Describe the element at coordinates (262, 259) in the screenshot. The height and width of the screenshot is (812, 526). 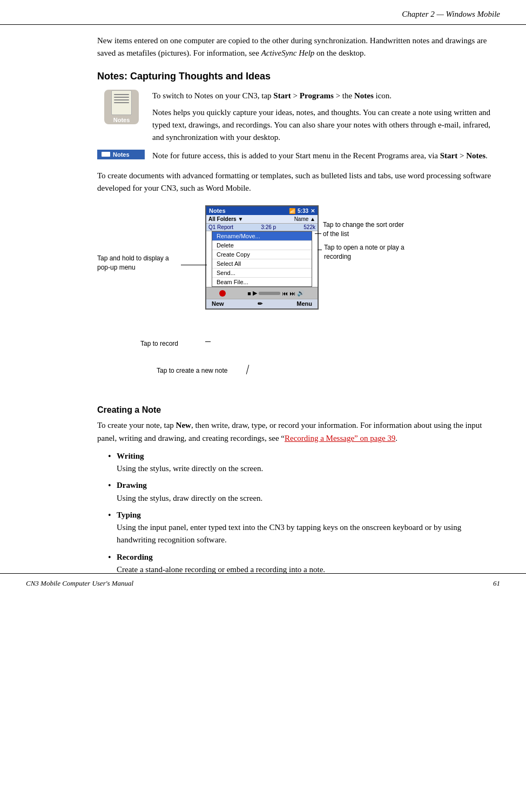
I see `phone-context-menu: Rename/Move... Delete Create Copy Select…` at that location.